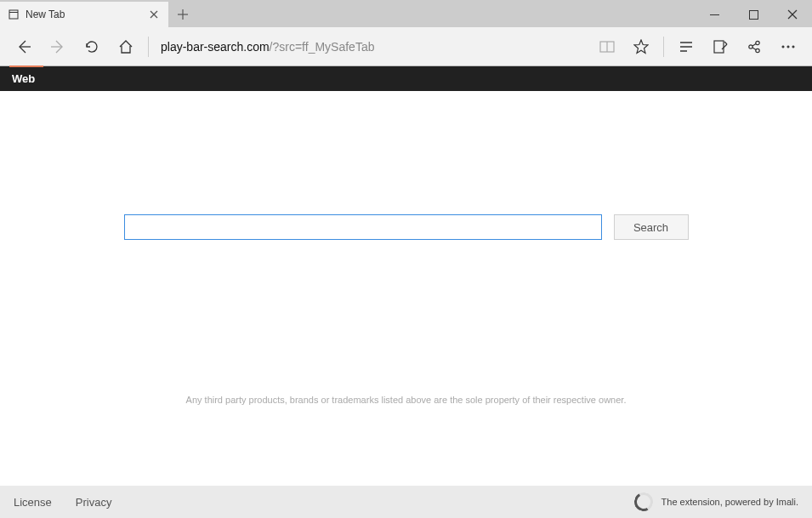 The width and height of the screenshot is (812, 518). What do you see at coordinates (720, 47) in the screenshot?
I see `notes-icon` at bounding box center [720, 47].